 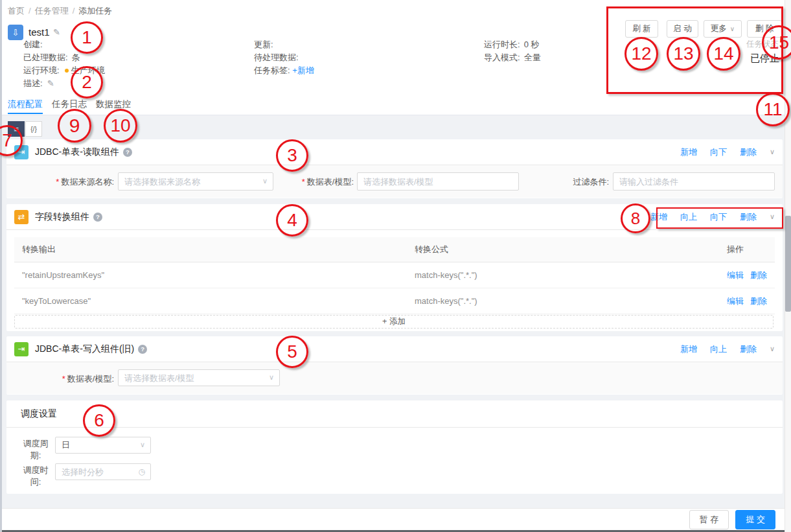 What do you see at coordinates (438, 181) in the screenshot?
I see `read-table-model-input` at bounding box center [438, 181].